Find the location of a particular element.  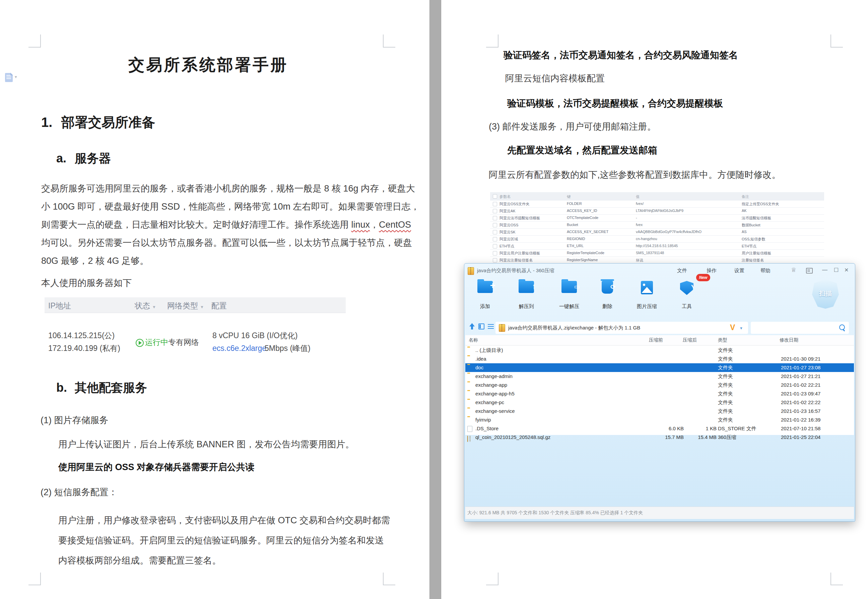

list-item-1: (1) 图片存储服务 is located at coordinates (74, 420).